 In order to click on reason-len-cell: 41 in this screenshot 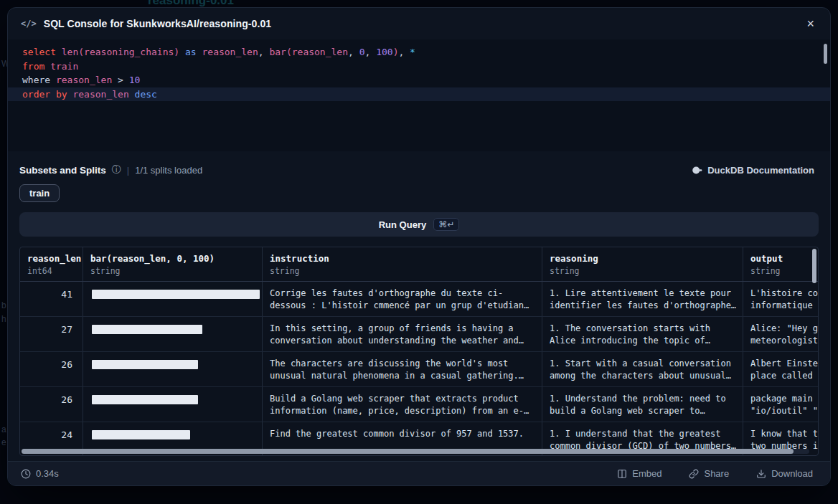, I will do `click(52, 299)`.